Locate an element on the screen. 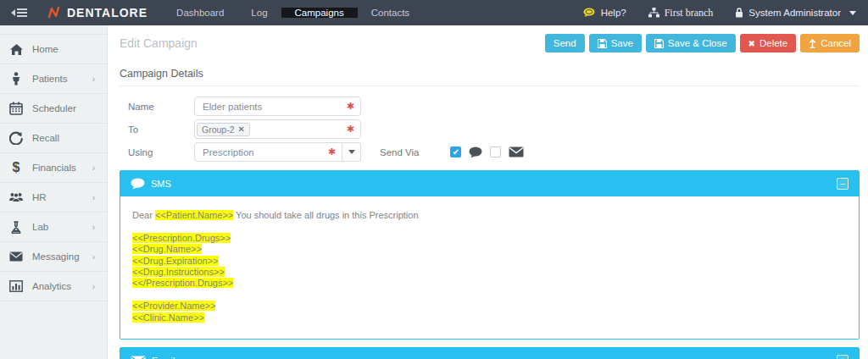  brand-name: DENTALORE is located at coordinates (107, 13).